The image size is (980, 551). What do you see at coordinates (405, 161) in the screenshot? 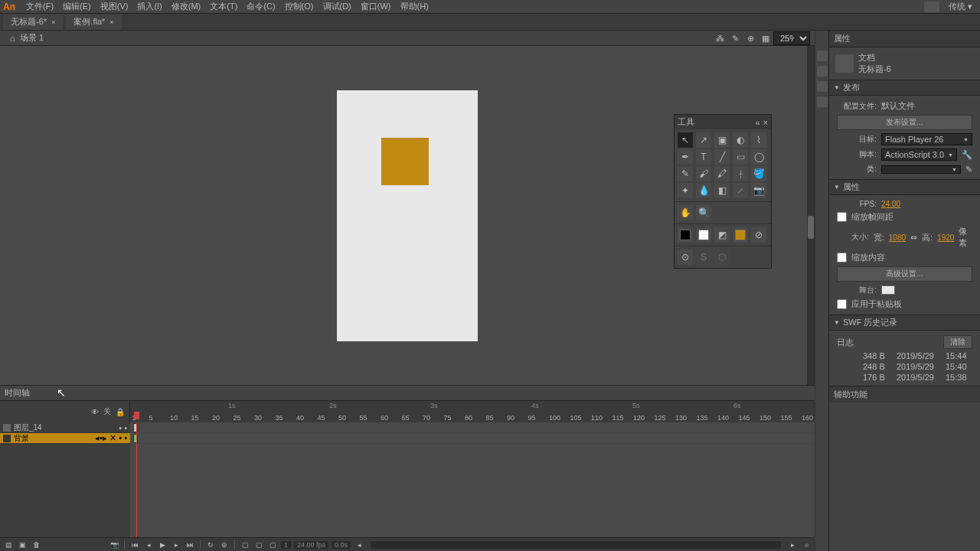
I see `shape-square` at bounding box center [405, 161].